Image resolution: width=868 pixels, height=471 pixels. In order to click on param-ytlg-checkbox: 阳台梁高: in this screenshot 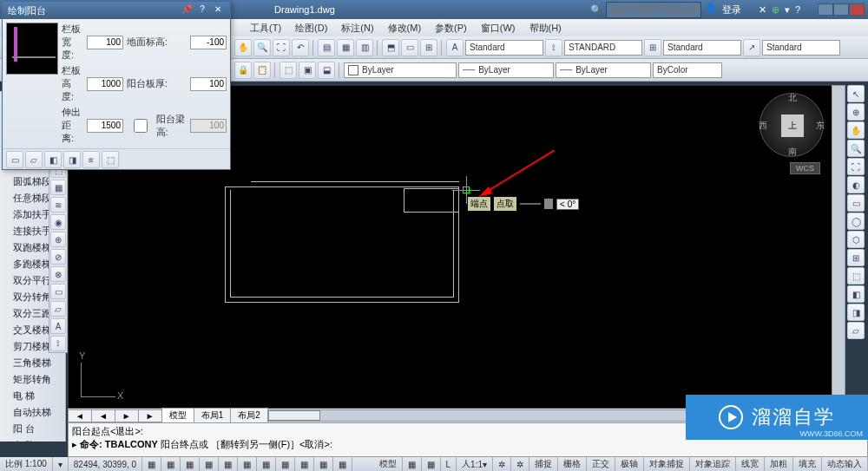, I will do `click(156, 126)`.